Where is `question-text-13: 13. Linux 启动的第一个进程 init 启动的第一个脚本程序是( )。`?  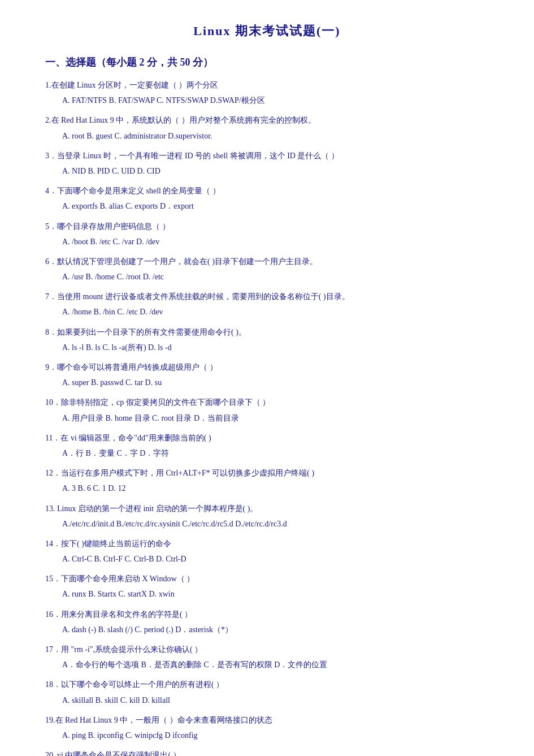 question-text-13: 13. Linux 启动的第一个进程 init 启动的第一个脚本程序是( )。 is located at coordinates (267, 509).